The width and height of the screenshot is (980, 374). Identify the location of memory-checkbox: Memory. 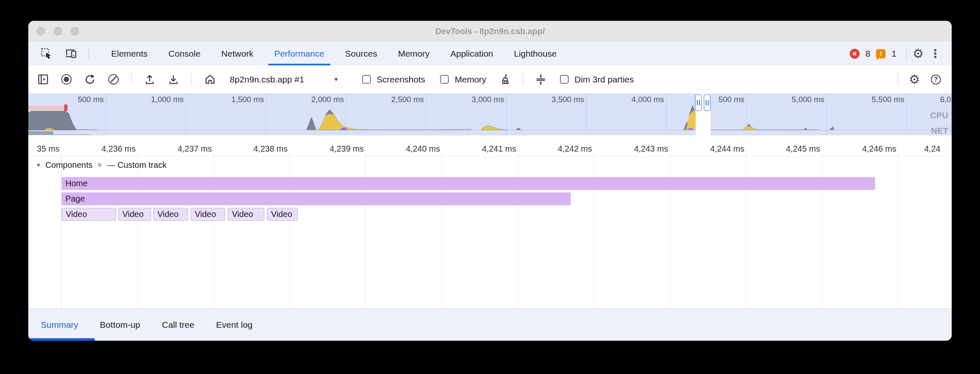
(463, 80).